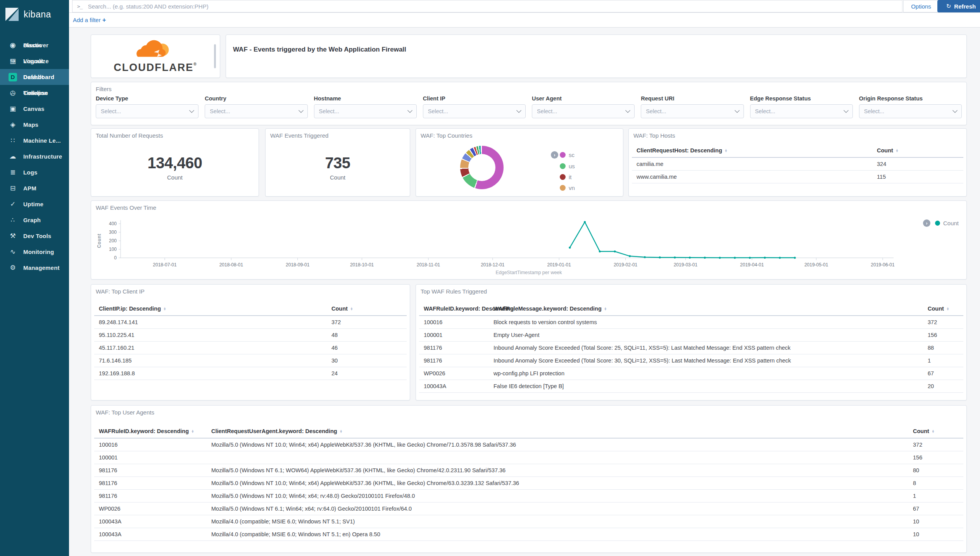  Describe the element at coordinates (557, 432) in the screenshot. I see `column-header: ClientRequestUserAgent.keyword: Descendi…` at that location.